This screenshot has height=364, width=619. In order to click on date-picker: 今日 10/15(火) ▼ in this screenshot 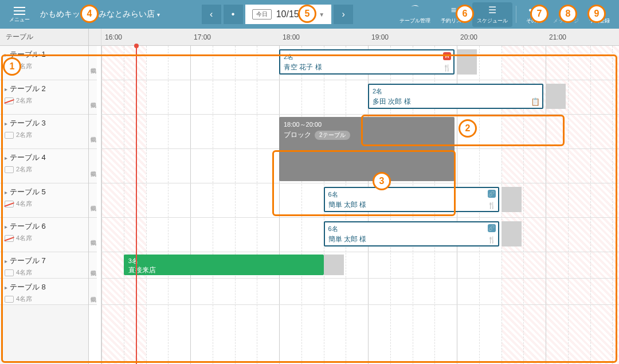, I will do `click(289, 14)`.